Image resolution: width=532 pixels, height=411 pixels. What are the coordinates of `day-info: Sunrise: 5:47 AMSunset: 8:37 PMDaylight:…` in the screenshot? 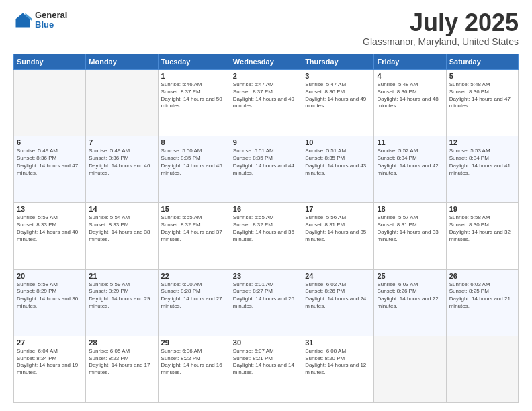 It's located at (266, 95).